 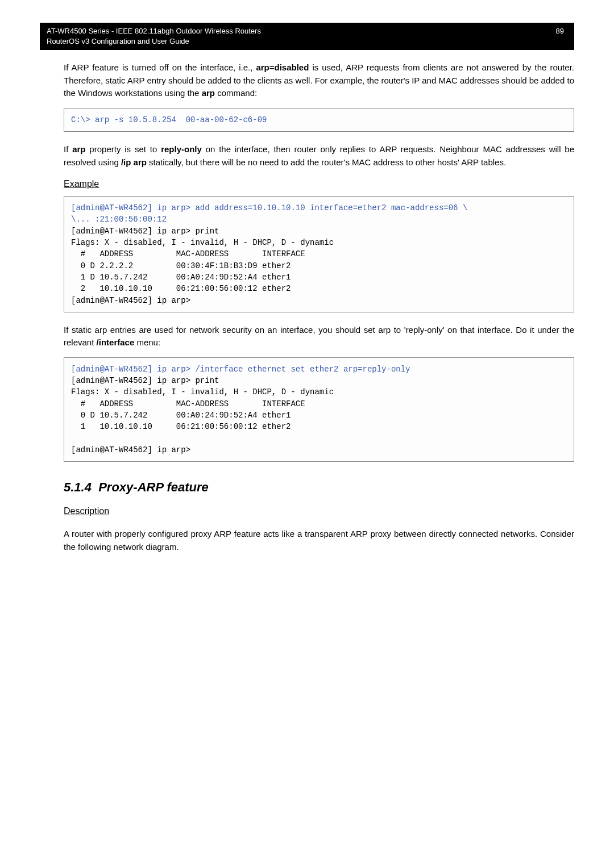 I want to click on code-block-arp-command: C:\> arp -s 10.5.8.254 00-aa-00-62-c6-09, so click(x=319, y=120).